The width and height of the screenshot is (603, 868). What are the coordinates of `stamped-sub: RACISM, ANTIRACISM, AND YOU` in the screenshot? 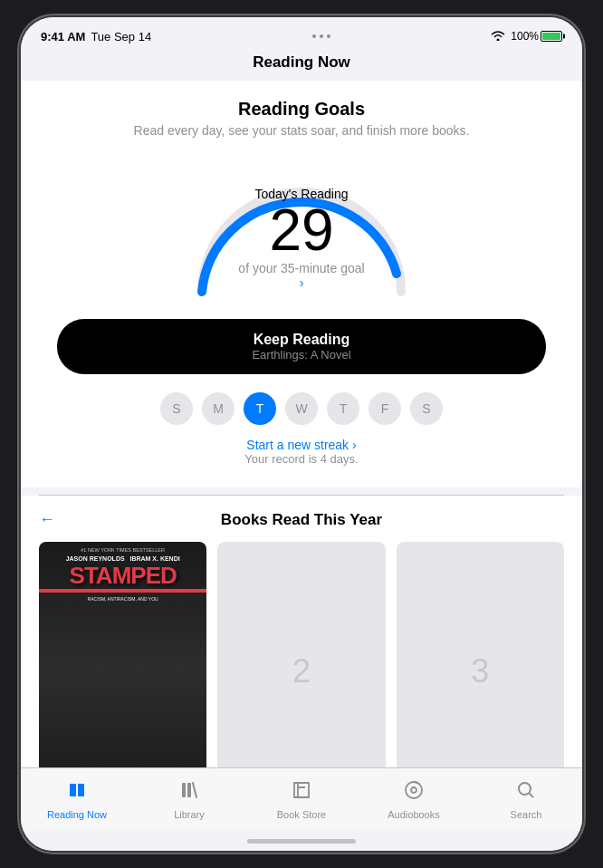 It's located at (123, 599).